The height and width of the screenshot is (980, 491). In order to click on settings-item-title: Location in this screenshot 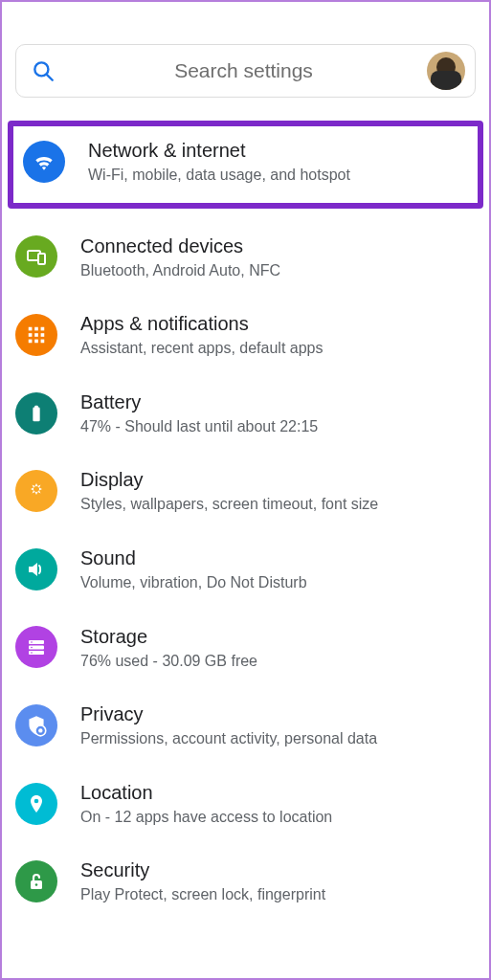, I will do `click(207, 792)`.